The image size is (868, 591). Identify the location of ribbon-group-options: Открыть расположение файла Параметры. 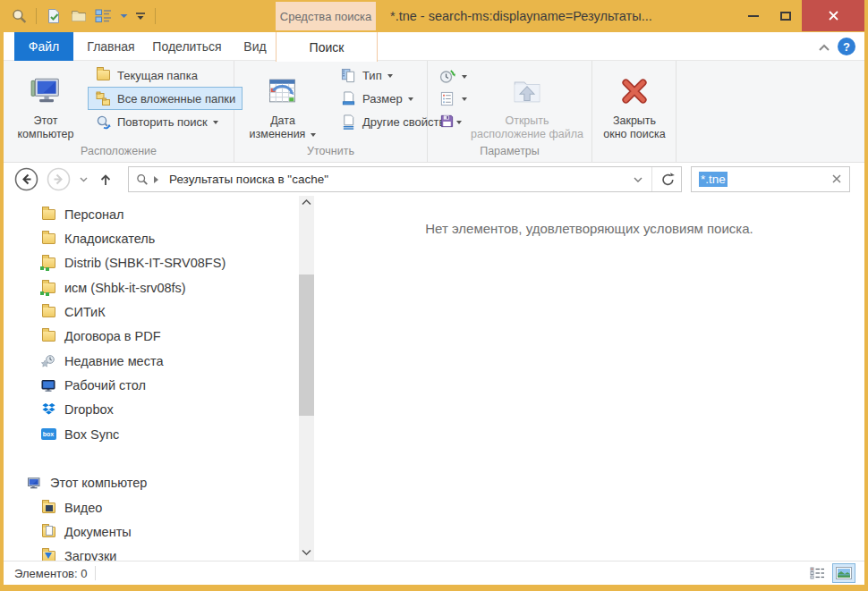
(510, 112).